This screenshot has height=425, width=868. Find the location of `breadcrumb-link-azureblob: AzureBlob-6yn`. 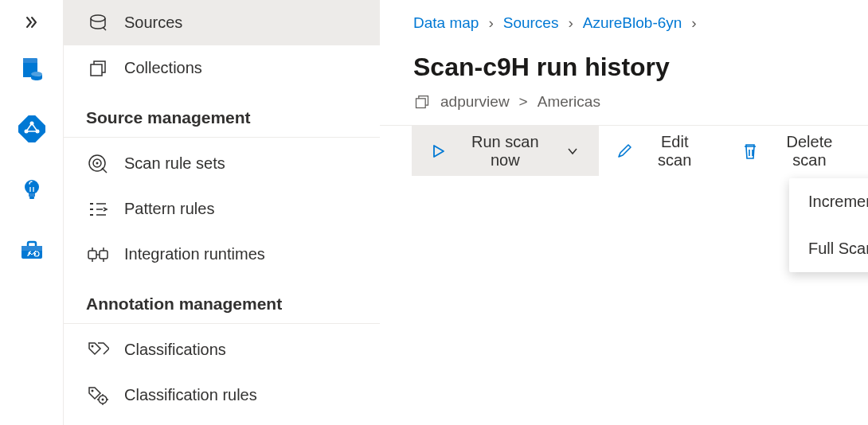

breadcrumb-link-azureblob: AzureBlob-6yn is located at coordinates (632, 23).